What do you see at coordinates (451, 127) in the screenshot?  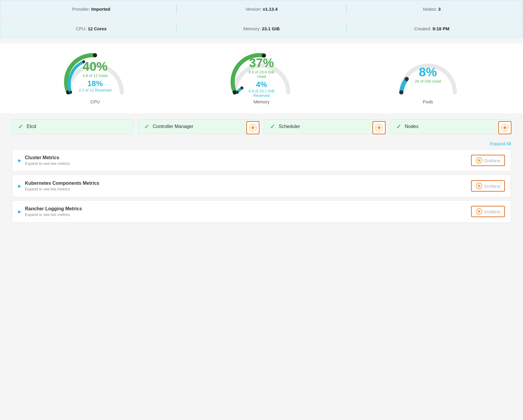 I see `status-nodes: ✓ Nodes` at bounding box center [451, 127].